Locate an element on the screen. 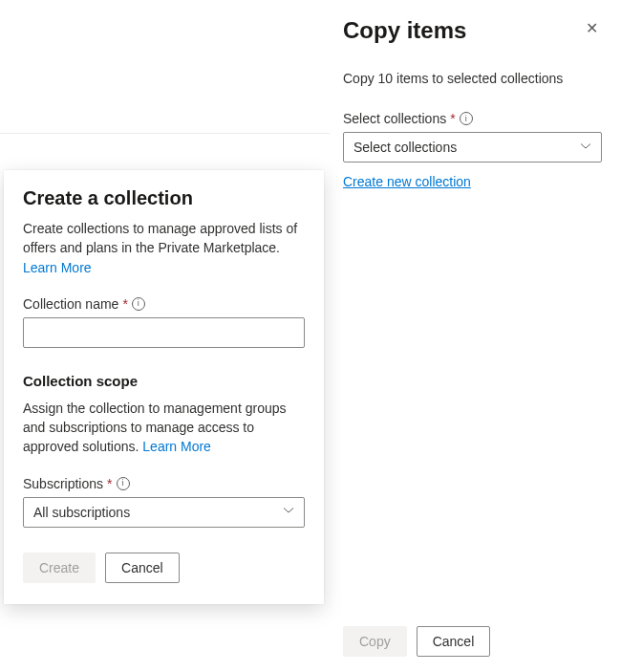 This screenshot has height=672, width=621. background-divider is located at coordinates (164, 134).